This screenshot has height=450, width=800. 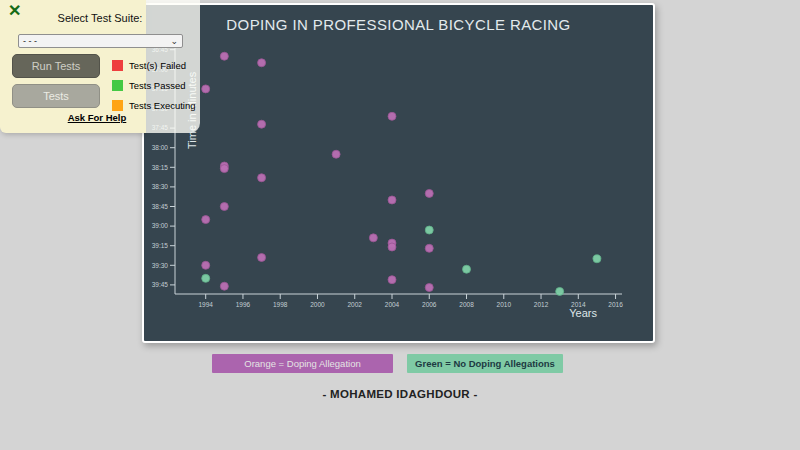 What do you see at coordinates (56, 66) in the screenshot?
I see `run-tests-button: Run Tests` at bounding box center [56, 66].